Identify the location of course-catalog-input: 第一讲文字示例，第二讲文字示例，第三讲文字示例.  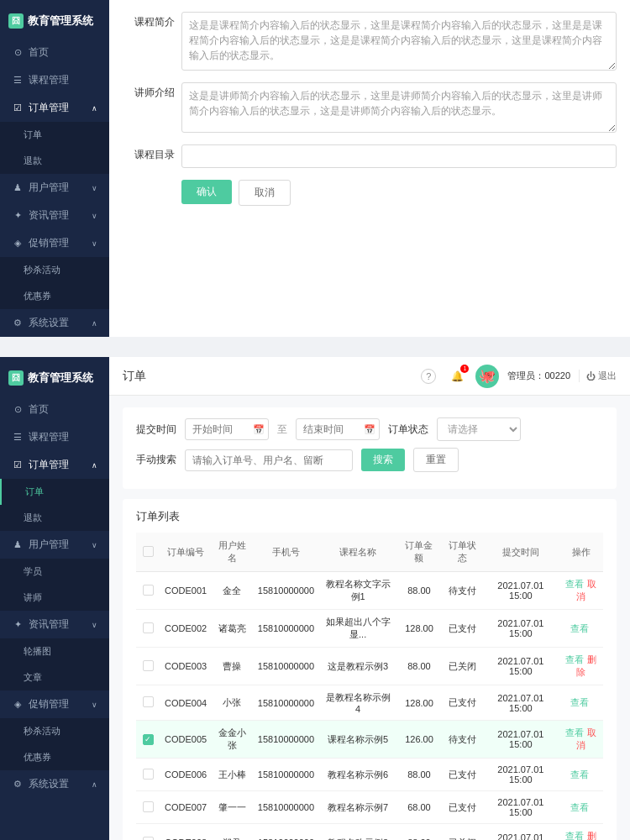
(399, 156).